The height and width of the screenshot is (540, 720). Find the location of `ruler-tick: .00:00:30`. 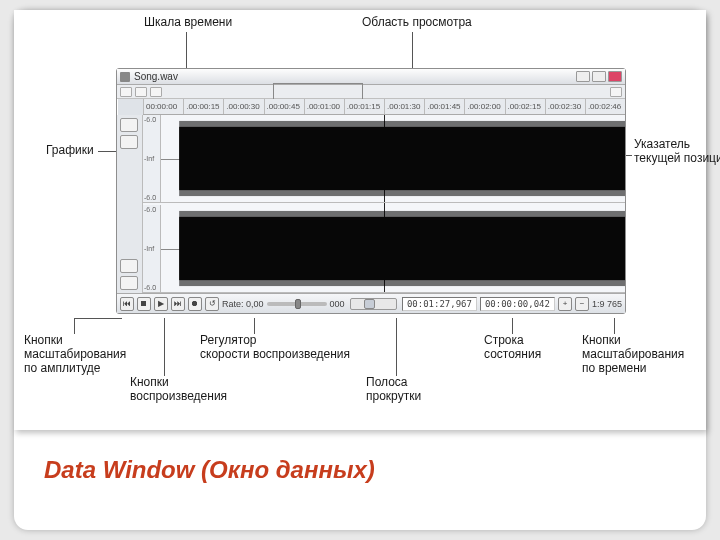

ruler-tick: .00:00:30 is located at coordinates (243, 106).